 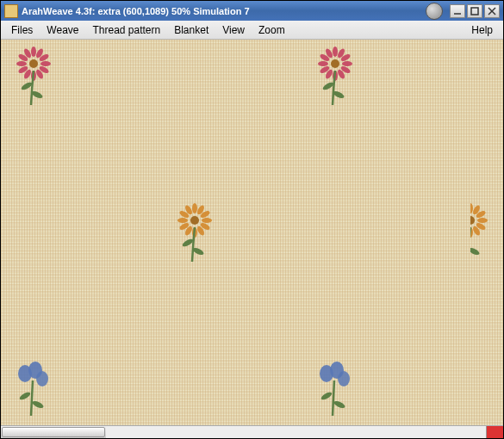 I want to click on menu-files: Files, so click(x=22, y=30).